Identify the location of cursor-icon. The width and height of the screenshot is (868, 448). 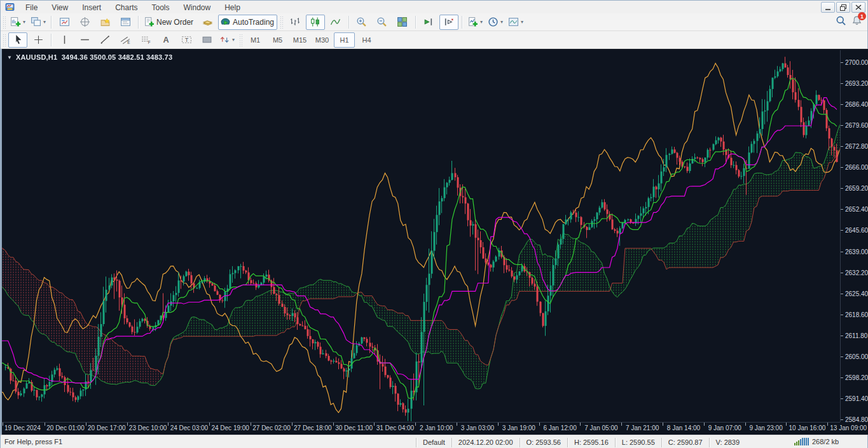
(18, 39).